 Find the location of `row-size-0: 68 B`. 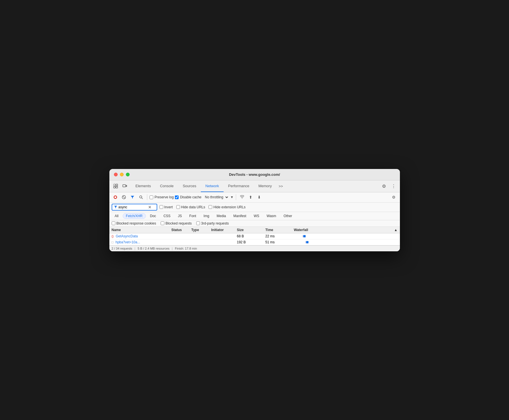

row-size-0: 68 B is located at coordinates (251, 236).